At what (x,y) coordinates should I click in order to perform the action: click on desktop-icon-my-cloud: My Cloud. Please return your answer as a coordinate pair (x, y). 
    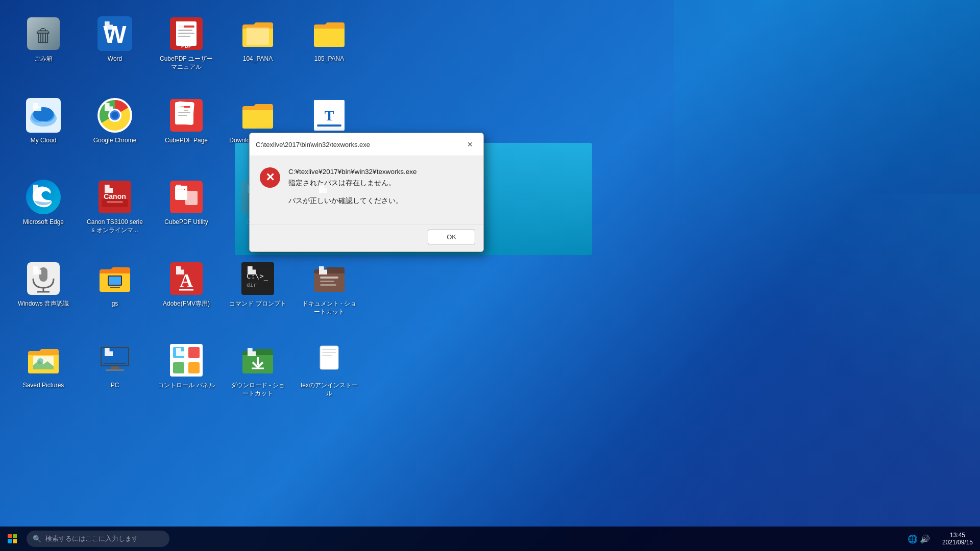
    Looking at the image, I should click on (43, 130).